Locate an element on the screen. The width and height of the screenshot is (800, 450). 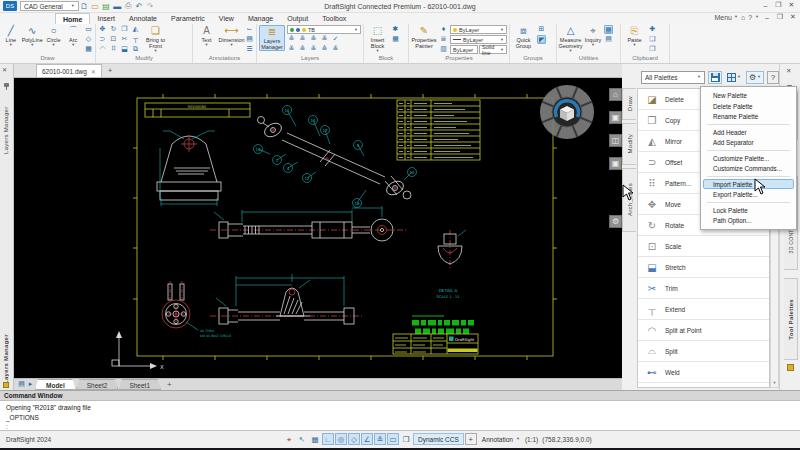
menu-item-customize-palette: Customize Palette... is located at coordinates (748, 158).